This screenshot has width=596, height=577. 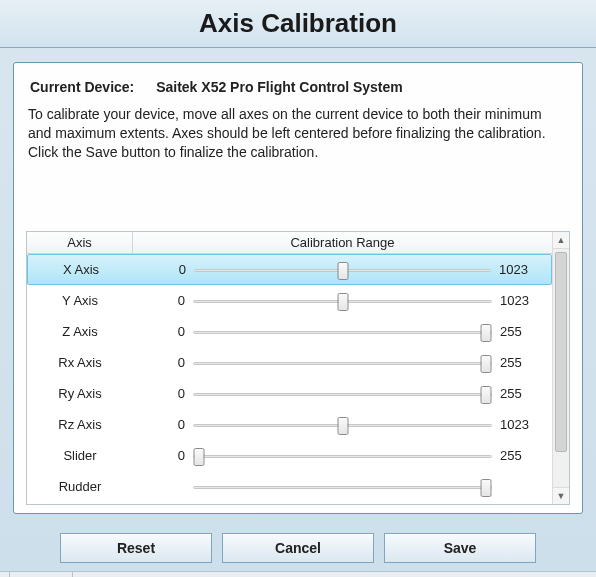 I want to click on scroll-down-icon: ▼, so click(x=561, y=496).